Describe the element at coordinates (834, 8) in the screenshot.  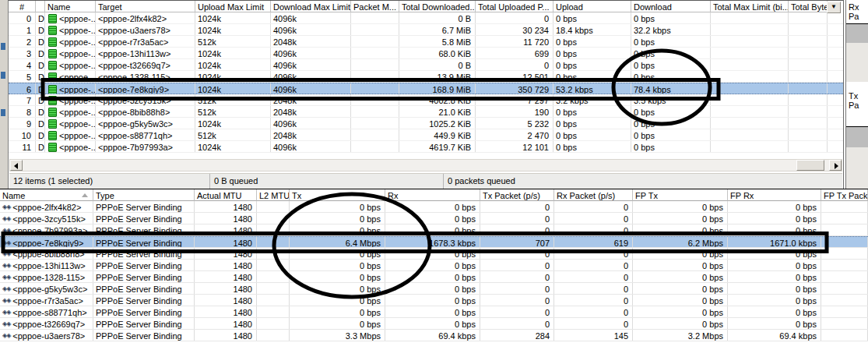
I see `column-picker-button: ▼` at that location.